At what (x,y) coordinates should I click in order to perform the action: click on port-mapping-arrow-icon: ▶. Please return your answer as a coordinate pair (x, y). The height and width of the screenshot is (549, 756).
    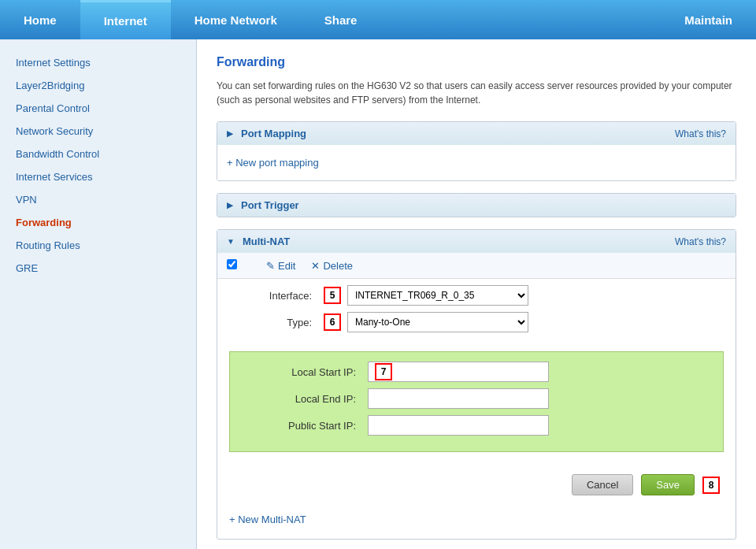
    Looking at the image, I should click on (230, 134).